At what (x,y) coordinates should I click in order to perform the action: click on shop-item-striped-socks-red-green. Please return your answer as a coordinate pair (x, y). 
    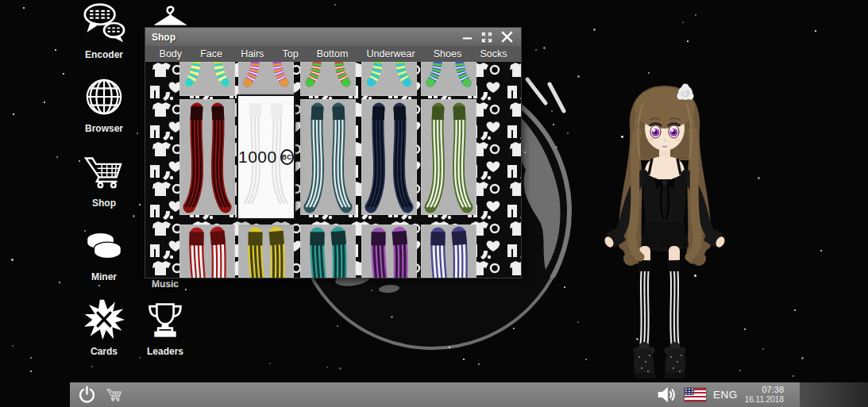
    Looking at the image, I should click on (328, 79).